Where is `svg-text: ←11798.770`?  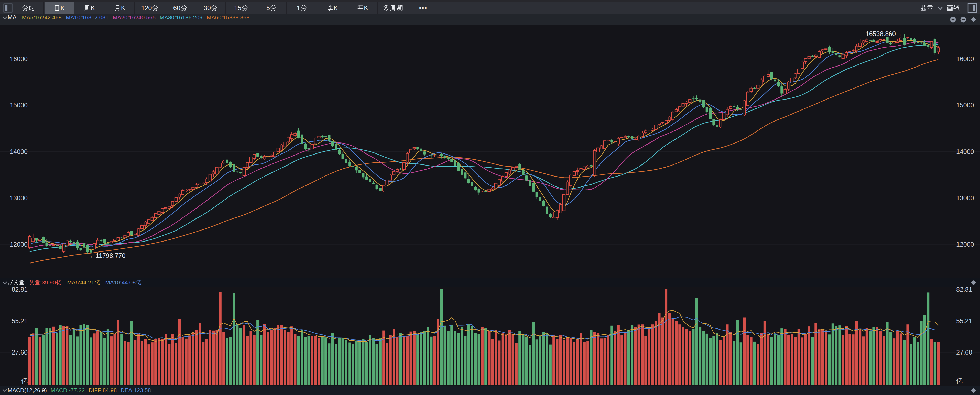
svg-text: ←11798.770 is located at coordinates (107, 256).